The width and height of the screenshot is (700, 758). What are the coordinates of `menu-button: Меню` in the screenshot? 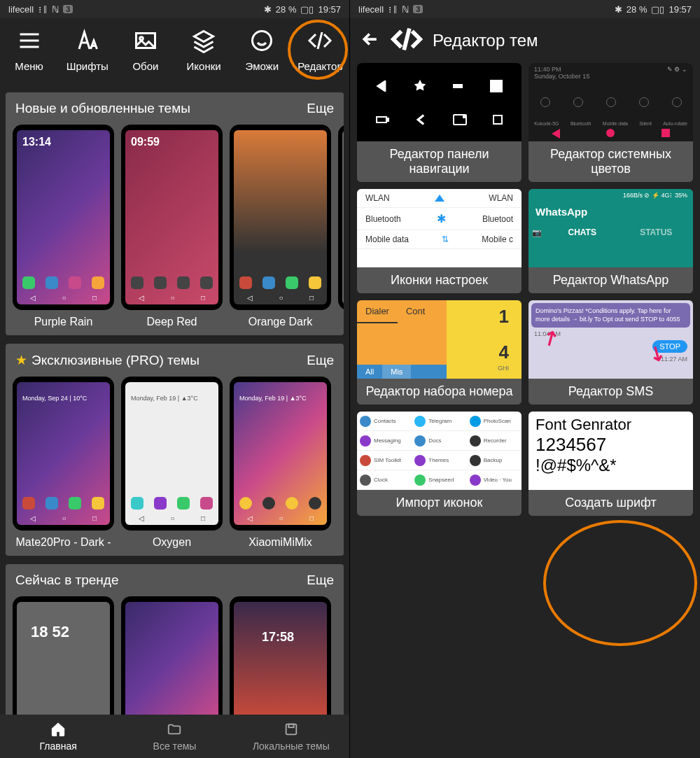 It's located at (29, 49).